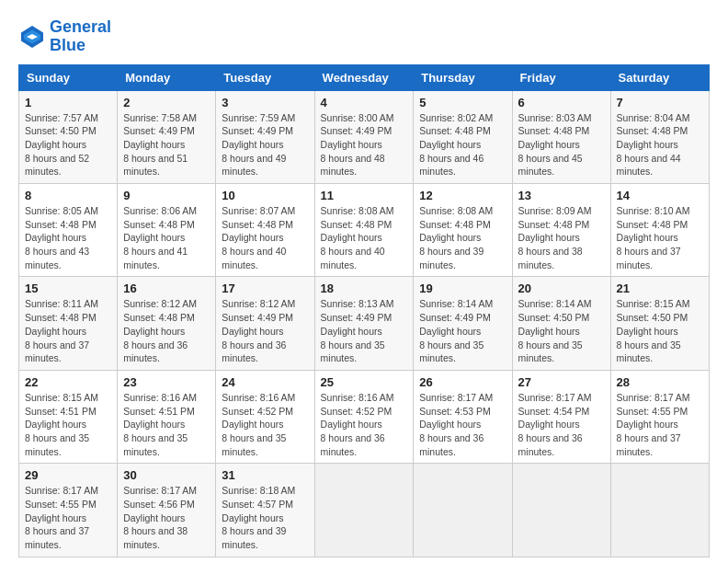  What do you see at coordinates (462, 289) in the screenshot?
I see `day-number: 19` at bounding box center [462, 289].